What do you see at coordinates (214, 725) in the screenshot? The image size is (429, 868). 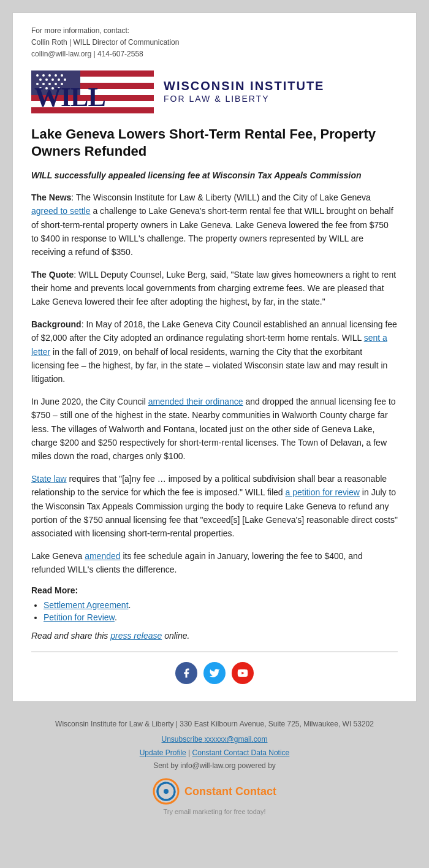 I see `footer-address: Wisconsin Institute for Law & Liberty | …` at bounding box center [214, 725].